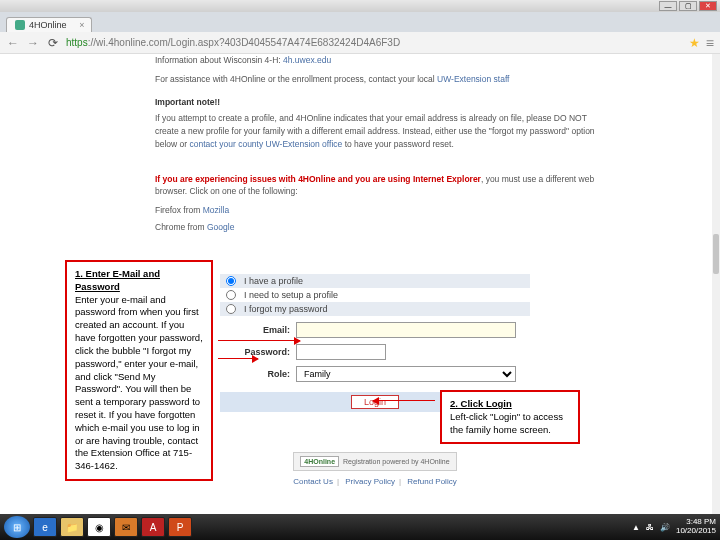  I want to click on taskbar-outlook-icon: ✉, so click(126, 527).